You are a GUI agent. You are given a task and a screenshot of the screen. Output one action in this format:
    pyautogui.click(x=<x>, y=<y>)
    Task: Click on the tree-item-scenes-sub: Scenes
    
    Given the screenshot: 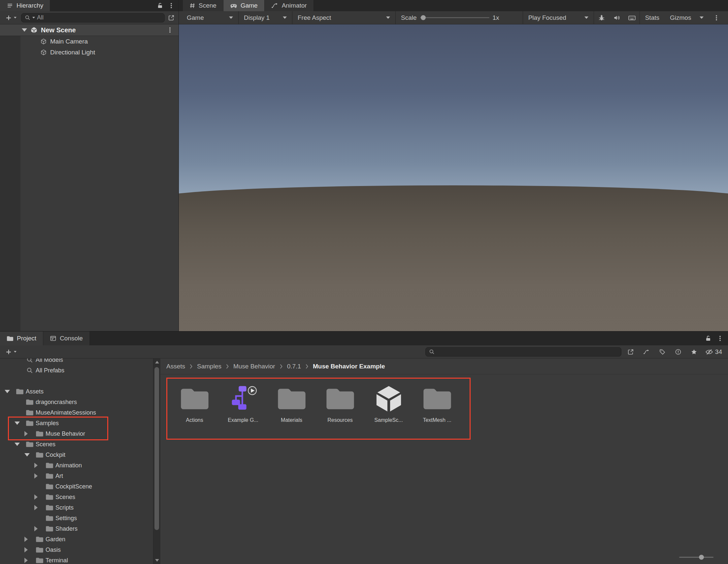 What is the action you would take?
    pyautogui.click(x=77, y=497)
    